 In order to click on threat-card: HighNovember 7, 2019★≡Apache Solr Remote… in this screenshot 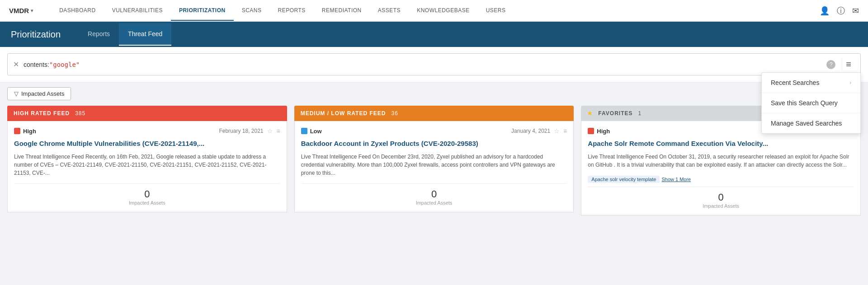, I will do `click(721, 168)`.